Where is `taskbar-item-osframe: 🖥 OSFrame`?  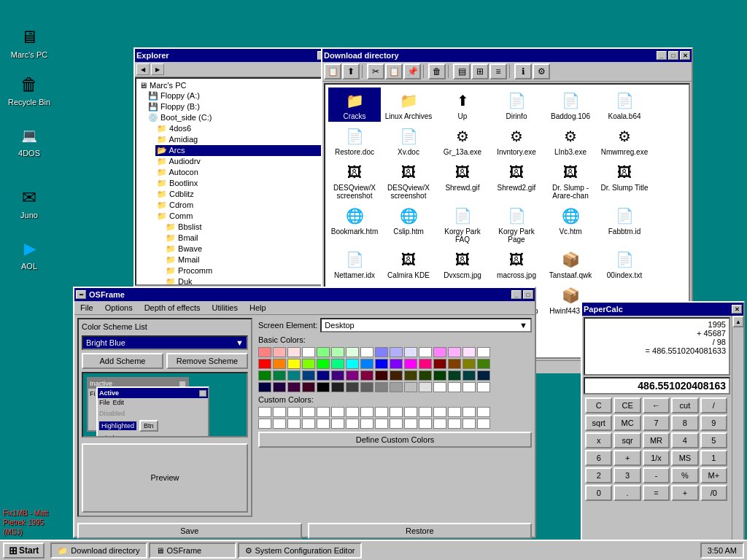 taskbar-item-osframe: 🖥 OSFrame is located at coordinates (193, 551).